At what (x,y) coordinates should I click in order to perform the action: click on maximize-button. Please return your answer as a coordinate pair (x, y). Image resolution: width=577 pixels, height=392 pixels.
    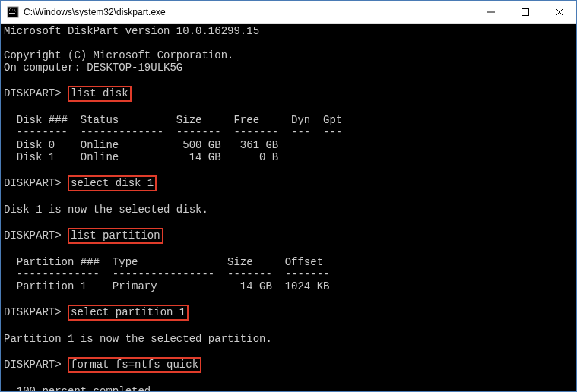
    Looking at the image, I should click on (525, 12).